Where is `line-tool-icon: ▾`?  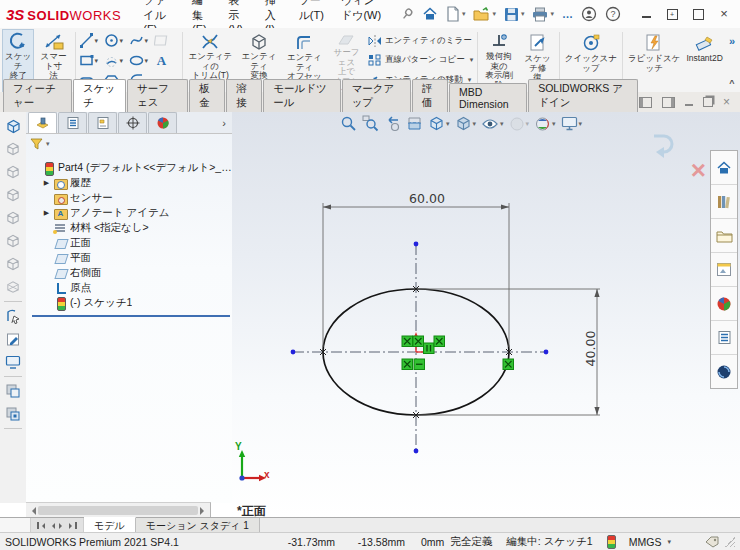 line-tool-icon: ▾ is located at coordinates (92, 40).